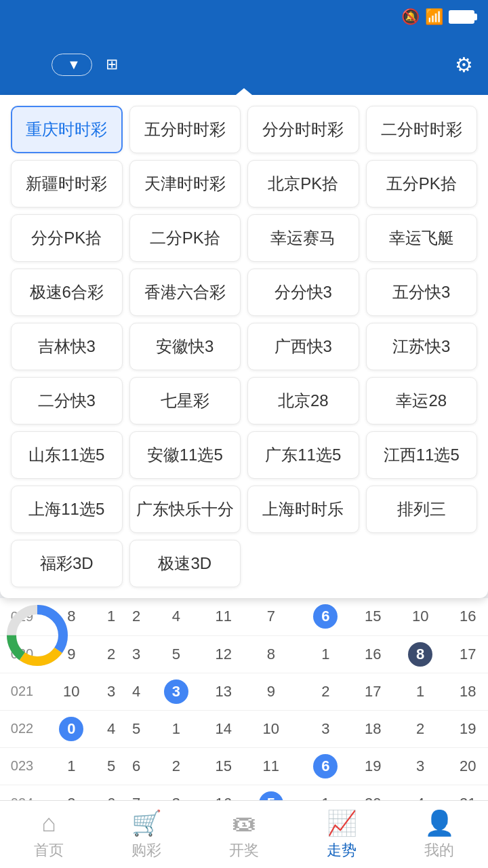  What do you see at coordinates (244, 823) in the screenshot?
I see `lottery-icon: 🎟` at bounding box center [244, 823].